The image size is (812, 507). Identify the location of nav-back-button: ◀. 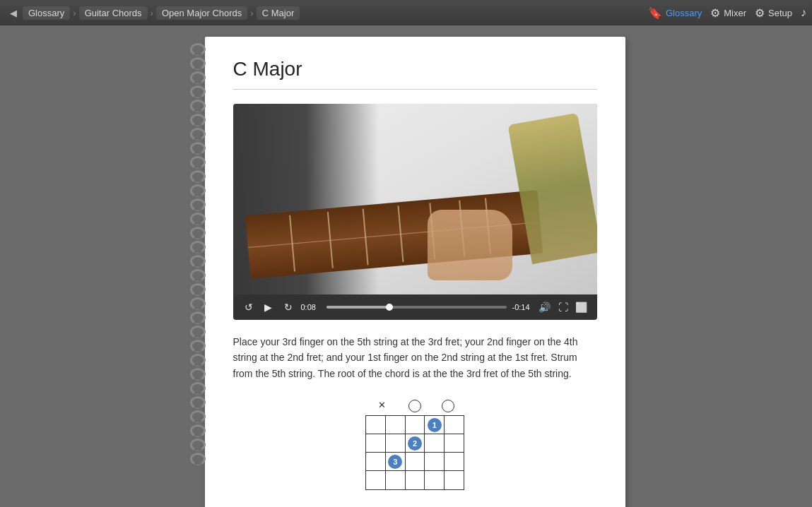
(13, 13).